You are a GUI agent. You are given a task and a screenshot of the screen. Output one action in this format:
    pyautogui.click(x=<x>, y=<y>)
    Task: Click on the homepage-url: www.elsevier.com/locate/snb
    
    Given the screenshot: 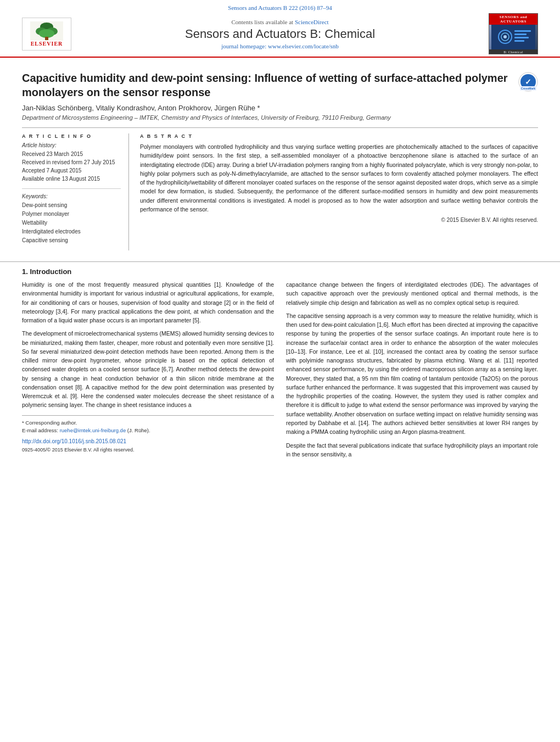 What is the action you would take?
    pyautogui.click(x=303, y=46)
    